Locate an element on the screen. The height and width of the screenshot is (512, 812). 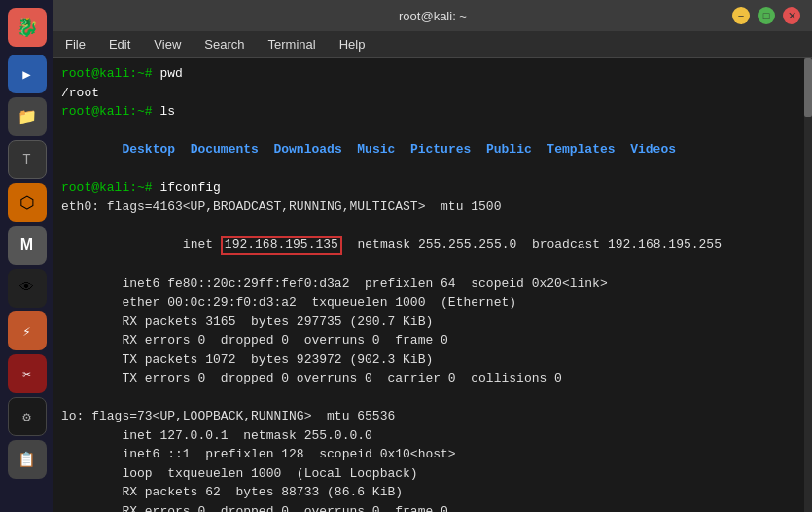
line-rx-packets: RX packets 3165 bytes 297735 (290.7 KiB) is located at coordinates (433, 322).